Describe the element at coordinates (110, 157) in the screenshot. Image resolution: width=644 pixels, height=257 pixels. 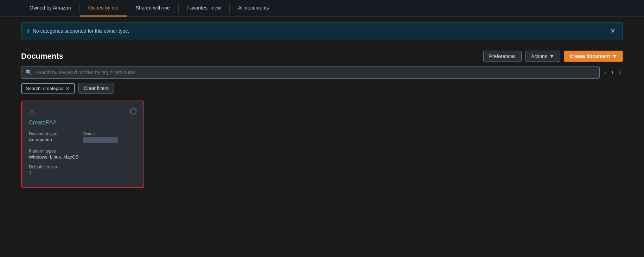
I see `version-section` at that location.